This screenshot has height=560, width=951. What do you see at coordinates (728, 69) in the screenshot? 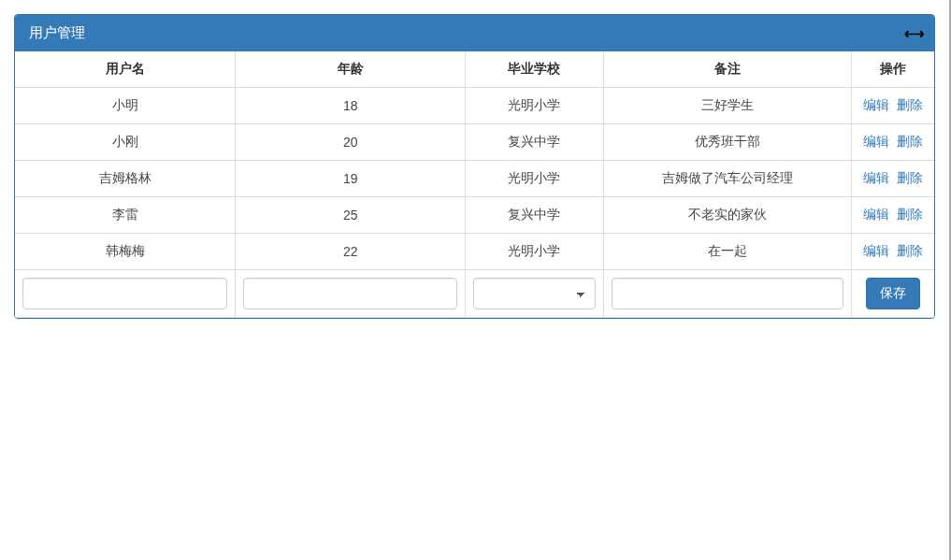
I see `col-header-remark: 备注` at bounding box center [728, 69].